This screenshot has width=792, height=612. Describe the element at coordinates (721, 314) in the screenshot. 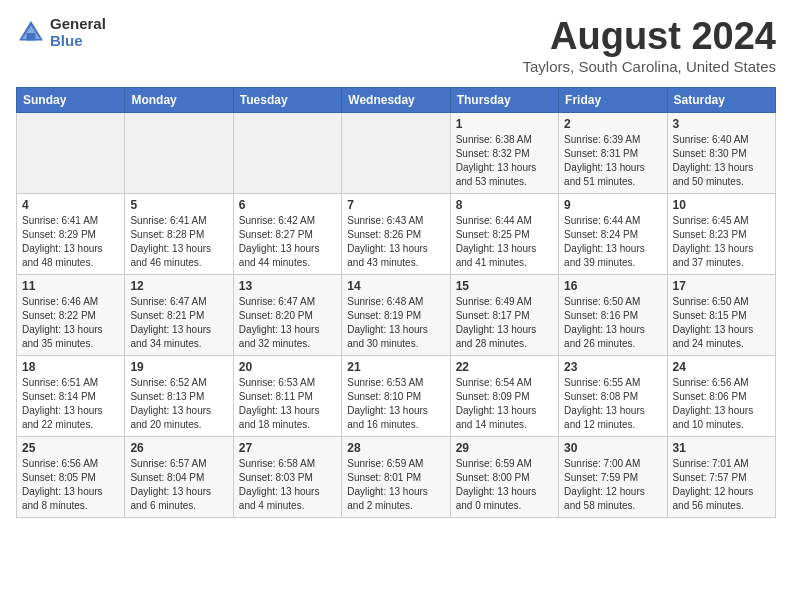

I see `calendar-cell: 17Sunrise: 6:50 AM Sunset: 8:15 PM Dayli…` at that location.